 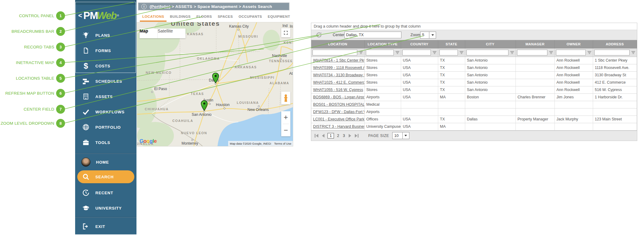 I want to click on location-link: WHAT0399 - 1118 Roosevelt Ave., so click(x=339, y=68).